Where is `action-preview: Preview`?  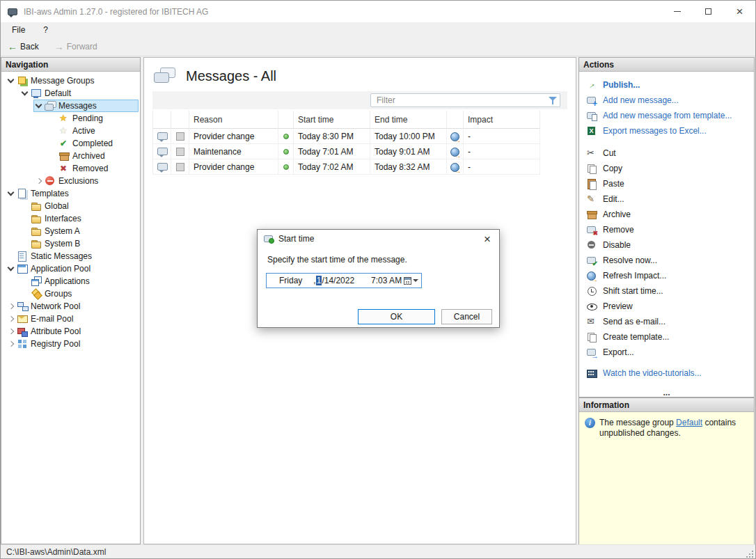
action-preview: Preview is located at coordinates (667, 306).